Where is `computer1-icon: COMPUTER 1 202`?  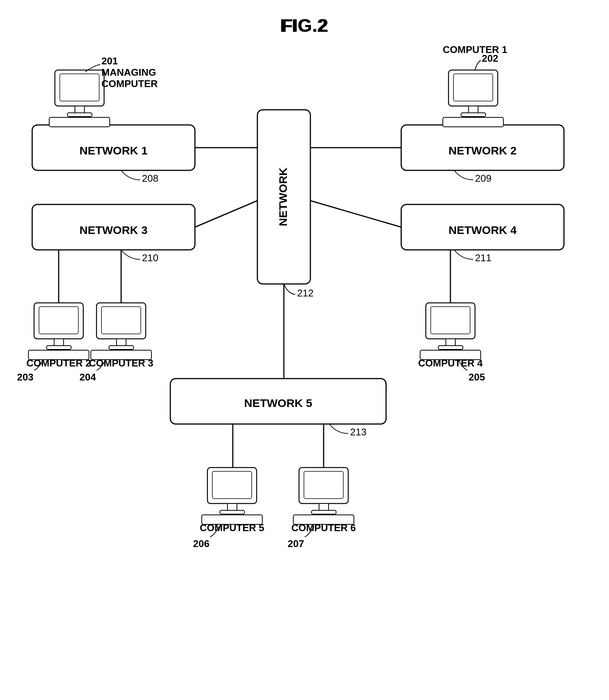
computer1-icon: COMPUTER 1 202 is located at coordinates (475, 86).